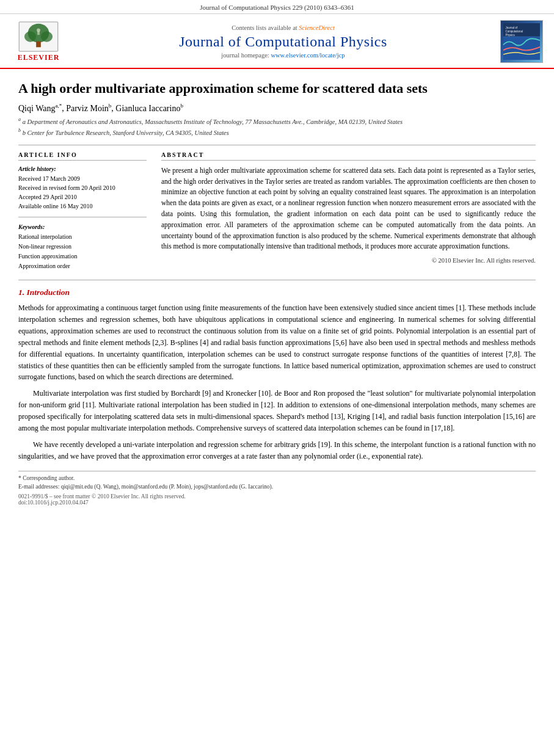 This screenshot has width=554, height=756. Describe the element at coordinates (348, 156) in the screenshot. I see `abstract-header: ABSTRACT` at that location.